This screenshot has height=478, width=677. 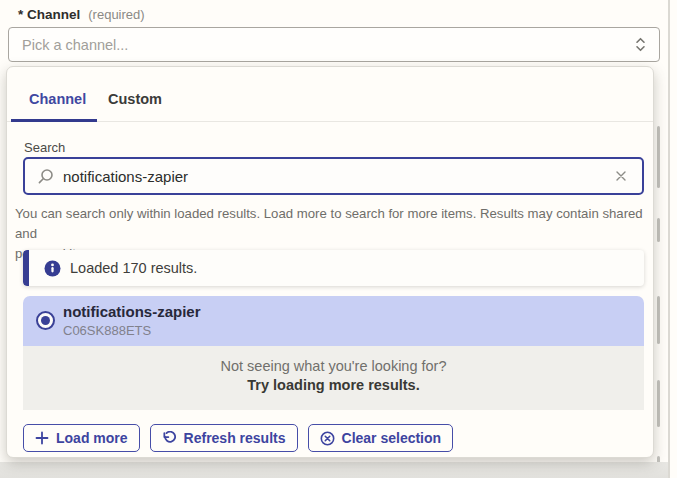 What do you see at coordinates (42, 438) in the screenshot?
I see `plus-icon` at bounding box center [42, 438].